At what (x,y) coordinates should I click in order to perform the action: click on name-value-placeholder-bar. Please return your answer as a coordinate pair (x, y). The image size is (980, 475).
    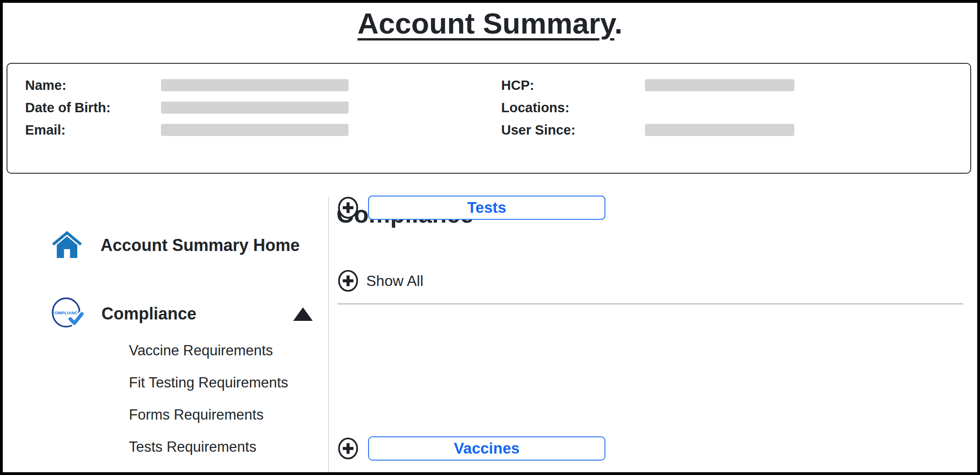
    Looking at the image, I should click on (255, 85).